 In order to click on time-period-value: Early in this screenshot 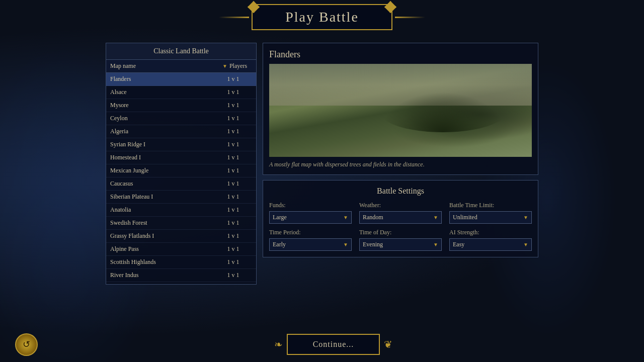, I will do `click(279, 244)`.